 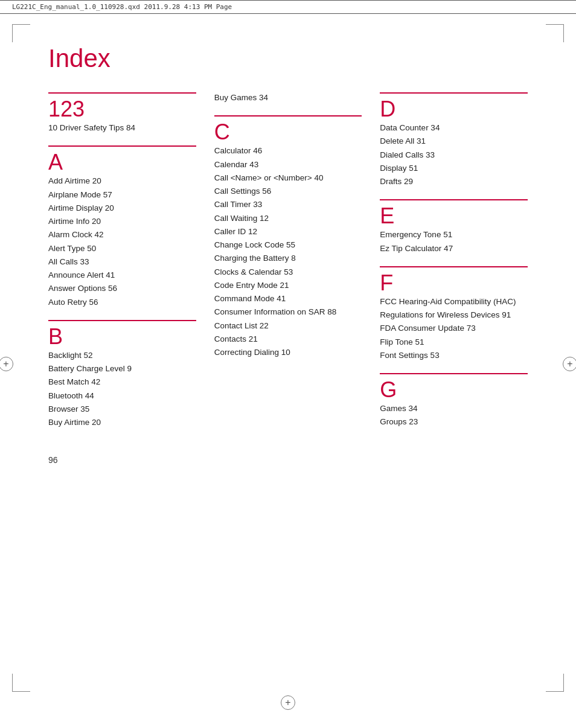 I want to click on index-entry: Alarm Clock 42, so click(x=122, y=235).